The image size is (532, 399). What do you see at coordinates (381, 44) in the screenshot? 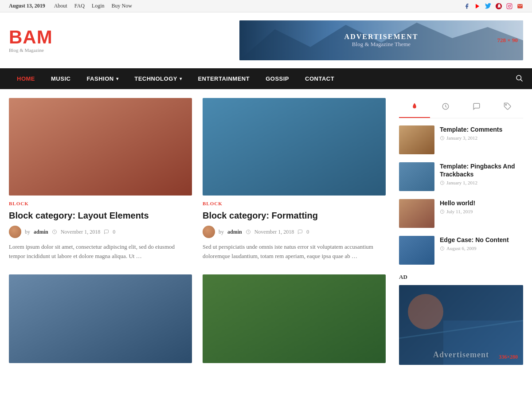
I see `ad-banner-subtitle: Blog & Magazine Theme` at bounding box center [381, 44].